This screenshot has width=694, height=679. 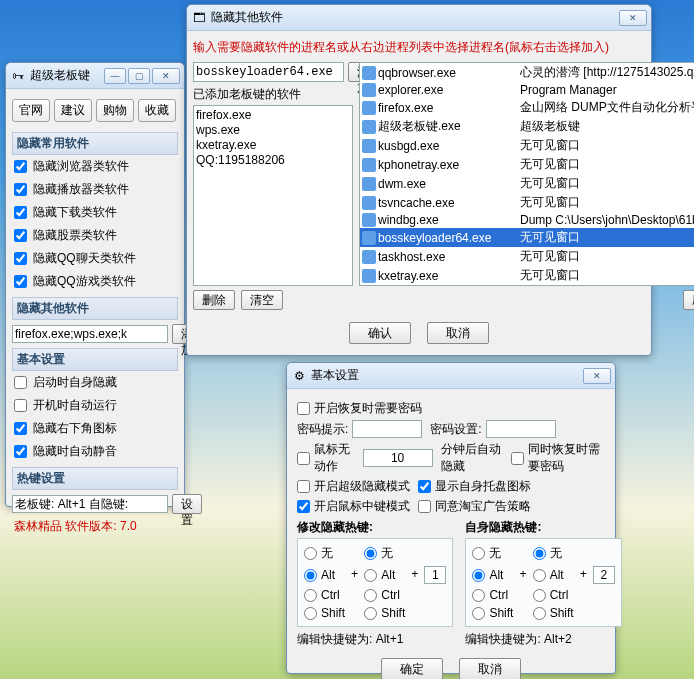 I want to click on hide-close-button: ✕, so click(x=633, y=18).